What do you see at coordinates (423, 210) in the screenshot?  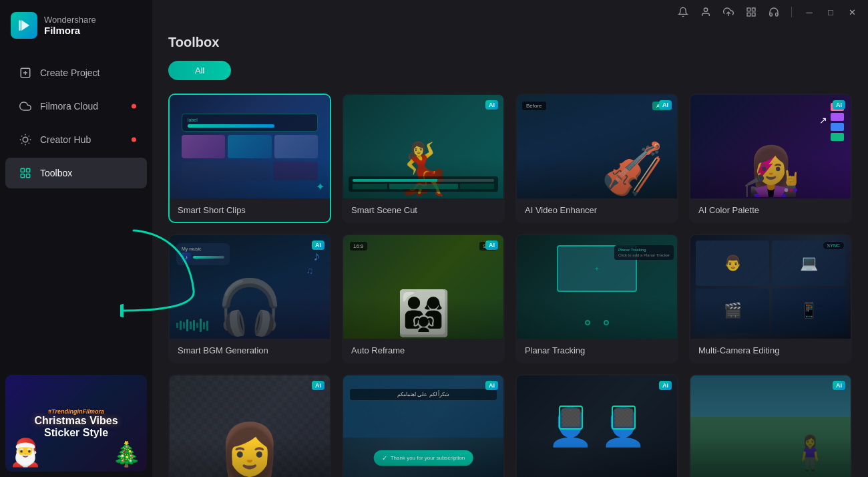 I see `tool-label: Smart Scene Cut` at bounding box center [423, 210].